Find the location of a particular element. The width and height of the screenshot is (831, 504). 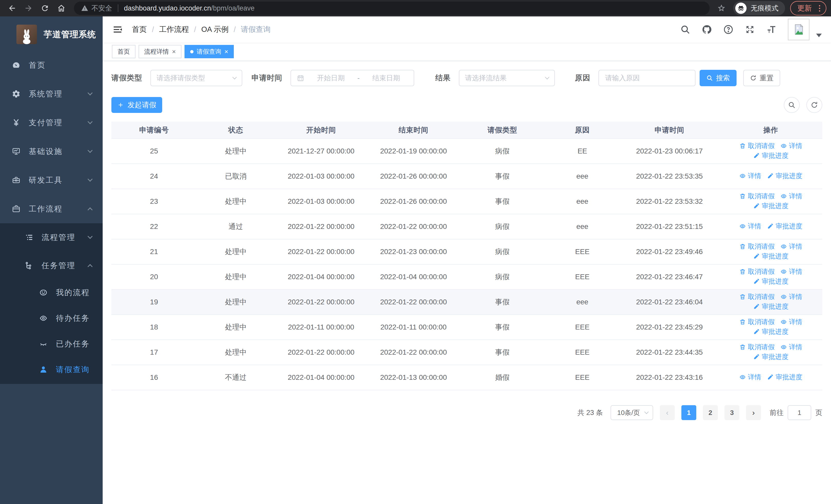

cell-start-time: 2022-01-22 00:00:00 is located at coordinates (321, 251).